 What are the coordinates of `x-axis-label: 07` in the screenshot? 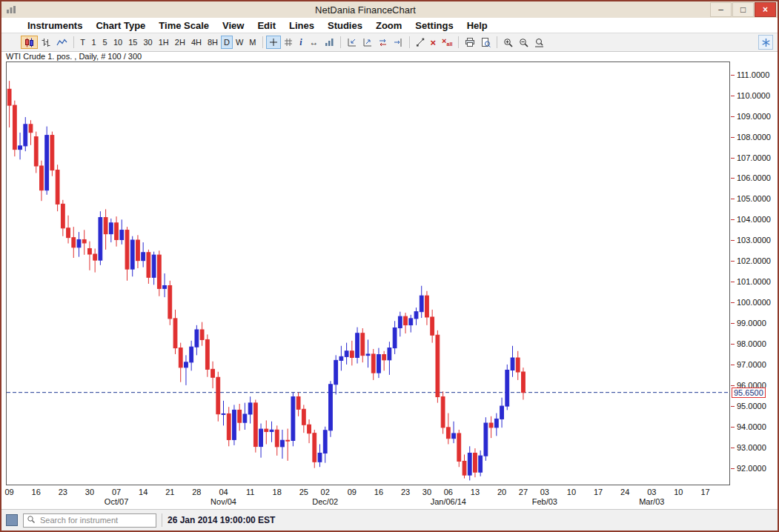 It's located at (116, 492).